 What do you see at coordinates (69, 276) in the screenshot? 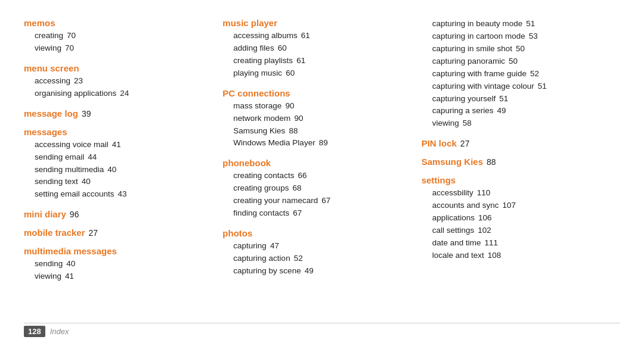
I see `item-number: 41` at bounding box center [69, 276].